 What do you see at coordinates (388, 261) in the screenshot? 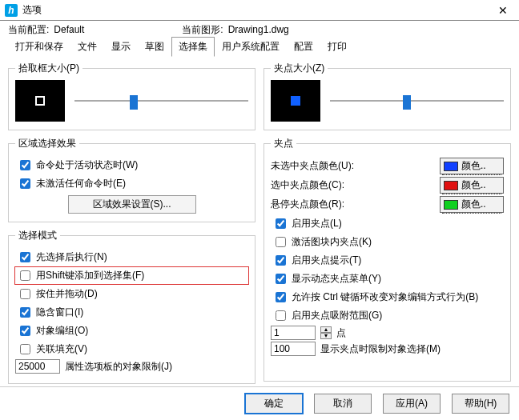
I see `chk-grip-tips: 启用夹点提示(T)` at bounding box center [388, 261].